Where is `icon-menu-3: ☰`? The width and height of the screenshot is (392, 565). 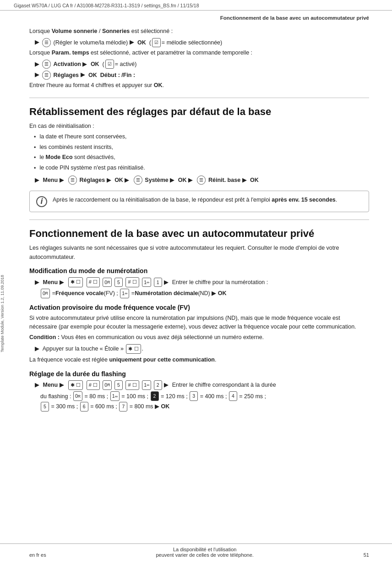 icon-menu-3: ☰ is located at coordinates (47, 75).